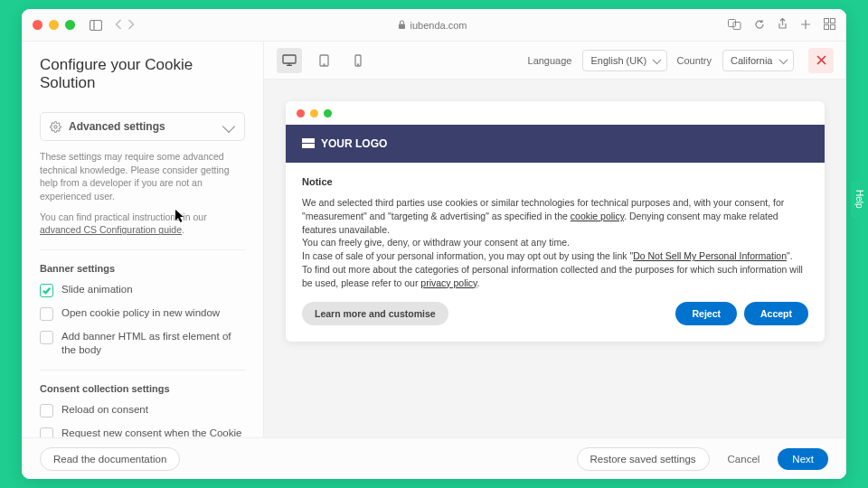  Describe the element at coordinates (760, 25) in the screenshot. I see `reload-icon` at that location.